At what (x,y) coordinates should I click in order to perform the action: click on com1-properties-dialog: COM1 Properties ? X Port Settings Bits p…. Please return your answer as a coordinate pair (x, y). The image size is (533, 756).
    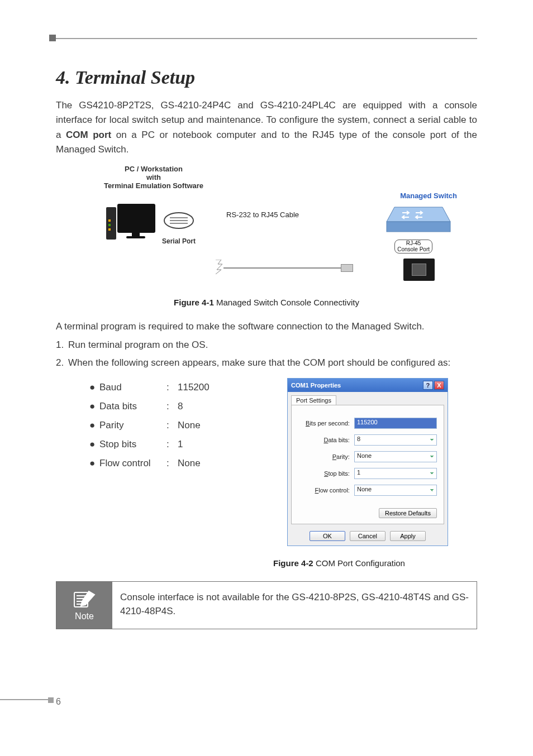
    Looking at the image, I should click on (368, 462).